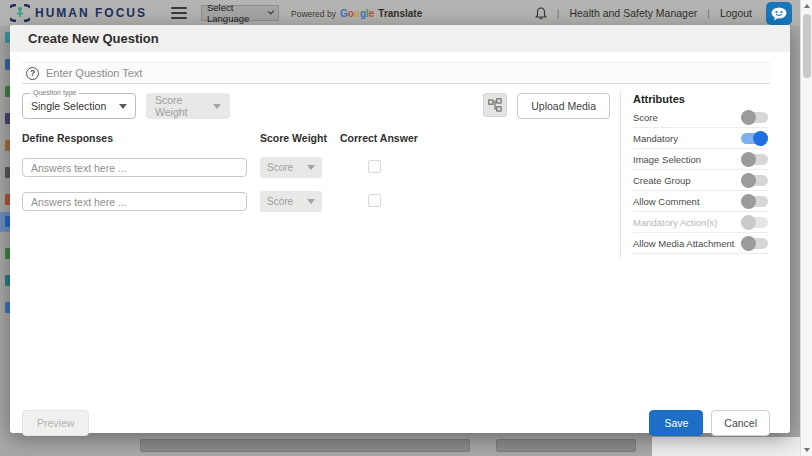  I want to click on question-text-placeholder: Enter Question Text, so click(94, 73).